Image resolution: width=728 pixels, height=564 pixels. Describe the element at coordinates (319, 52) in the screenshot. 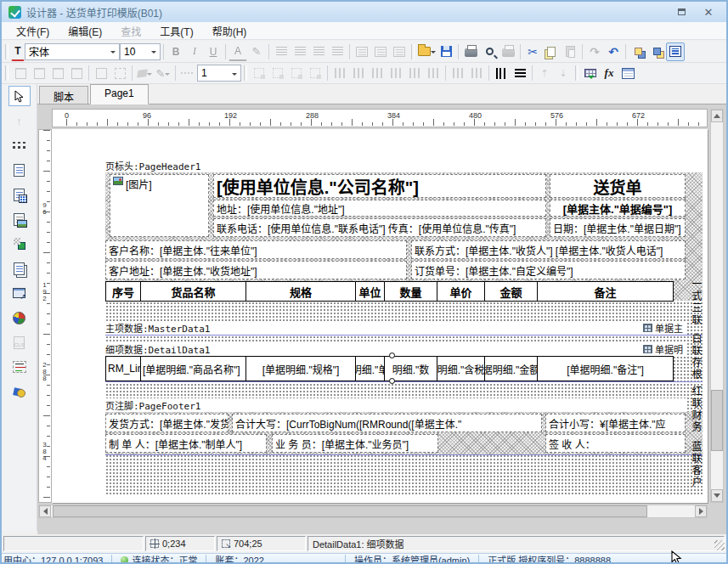

I see `align-right-button` at that location.